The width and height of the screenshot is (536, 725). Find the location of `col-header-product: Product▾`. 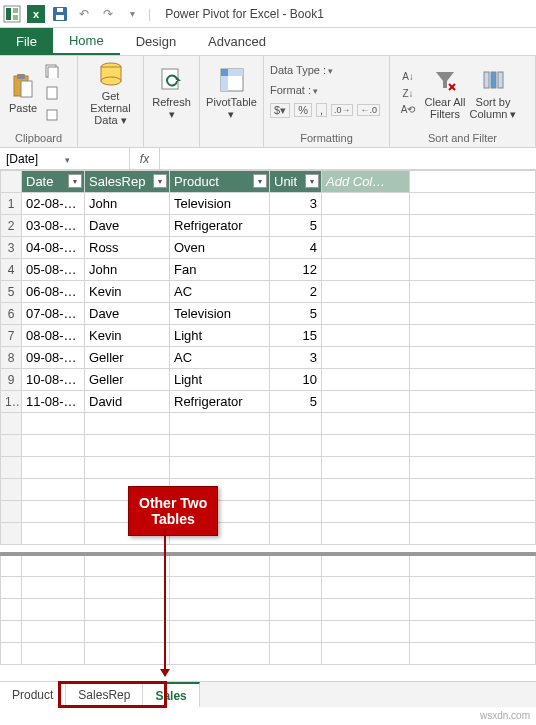

col-header-product: Product▾ is located at coordinates (220, 182).